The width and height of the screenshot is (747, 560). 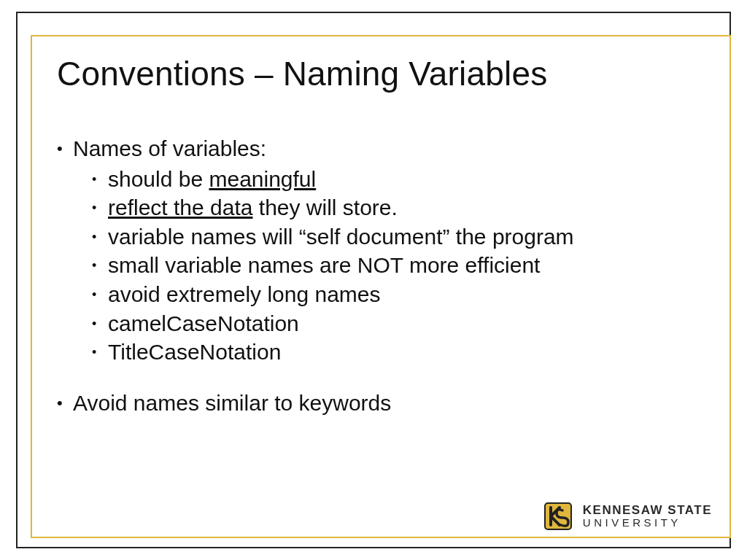 What do you see at coordinates (169, 149) in the screenshot?
I see `bullet-top-1-text: Names of variables:` at bounding box center [169, 149].